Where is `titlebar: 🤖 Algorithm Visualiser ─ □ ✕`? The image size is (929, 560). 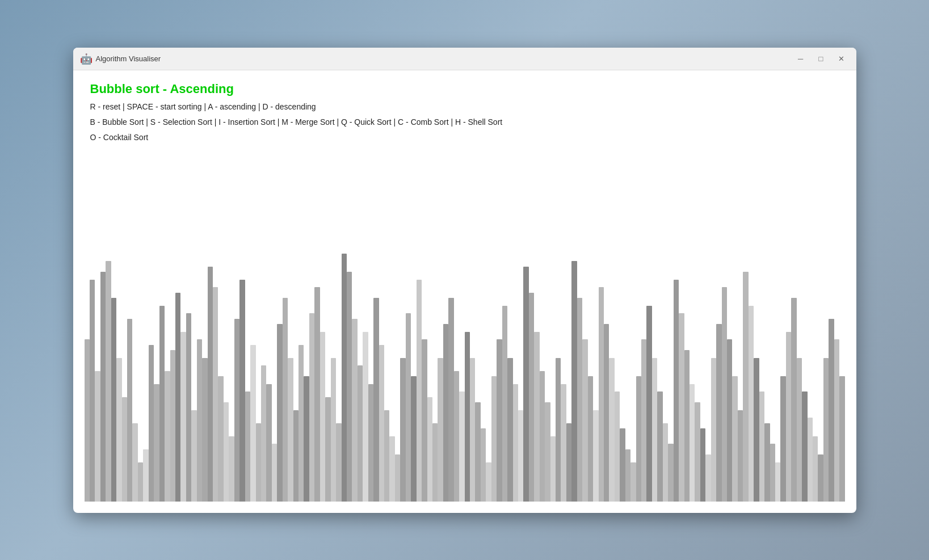 titlebar: 🤖 Algorithm Visualiser ─ □ ✕ is located at coordinates (465, 59).